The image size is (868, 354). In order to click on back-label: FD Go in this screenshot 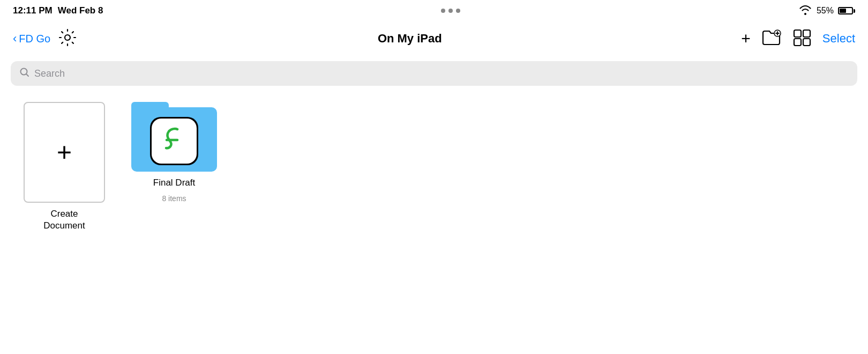, I will do `click(34, 39)`.